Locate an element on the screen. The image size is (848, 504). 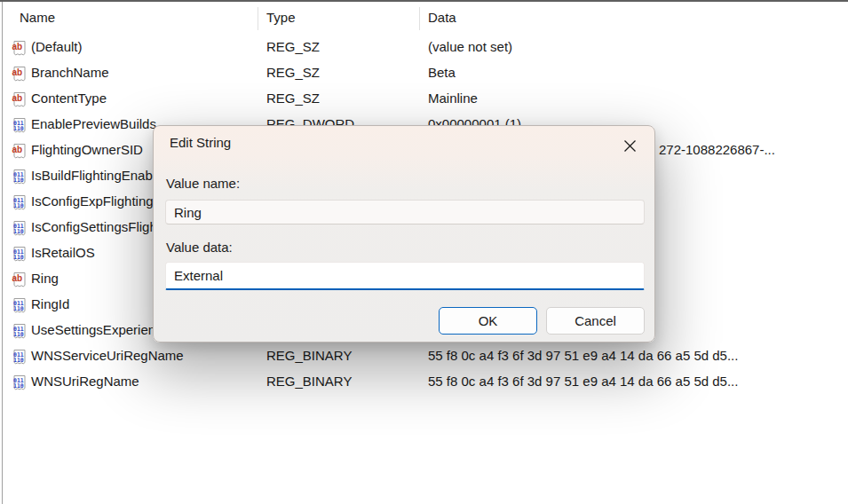
value-data-cell: Beta is located at coordinates (442, 73).